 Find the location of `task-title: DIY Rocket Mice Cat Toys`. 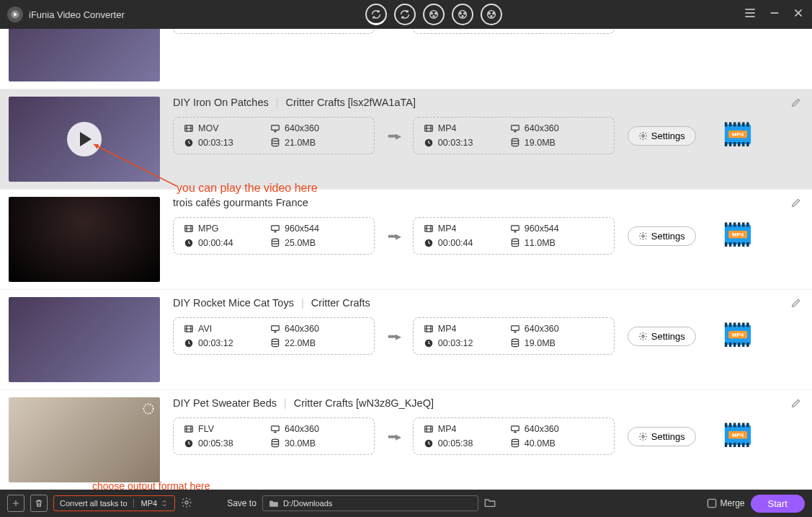

task-title: DIY Rocket Mice Cat Toys is located at coordinates (233, 303).